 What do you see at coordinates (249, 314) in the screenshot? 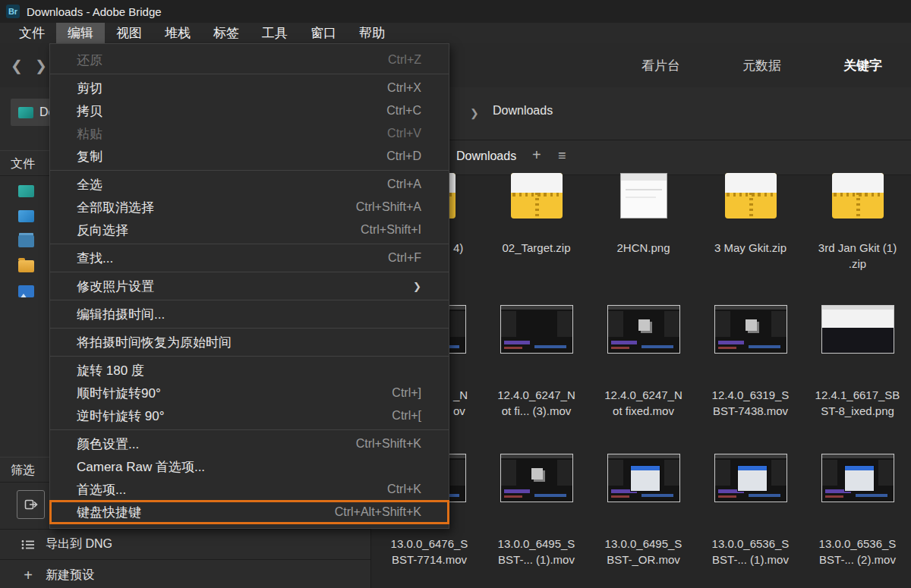
I see `menu-item-edit-capture-time: 编辑拍摄时间...` at bounding box center [249, 314].